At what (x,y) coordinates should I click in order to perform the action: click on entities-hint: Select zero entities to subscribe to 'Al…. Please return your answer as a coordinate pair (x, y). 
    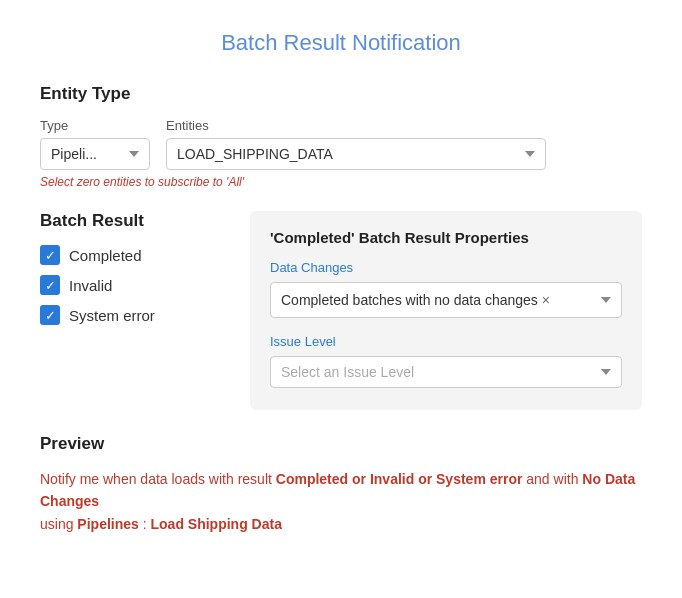
    Looking at the image, I should click on (341, 182).